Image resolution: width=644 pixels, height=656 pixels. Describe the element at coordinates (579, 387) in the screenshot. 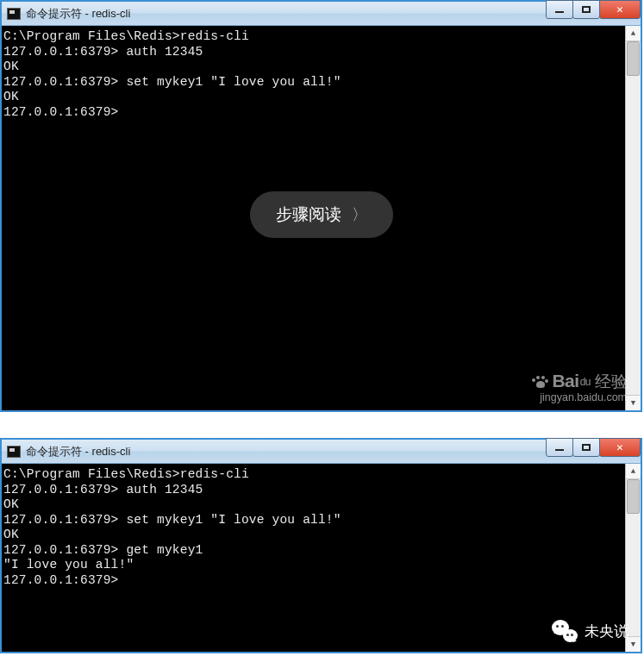

I see `baidu-watermark: Baidu经验 jingyan.baidu.com` at that location.